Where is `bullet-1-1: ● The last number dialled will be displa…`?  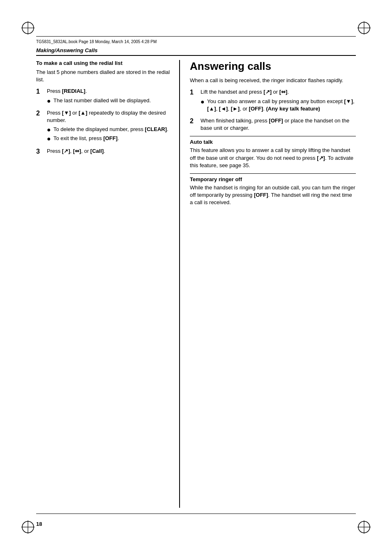 bullet-1-1: ● The last number dialled will be displa… is located at coordinates (109, 101).